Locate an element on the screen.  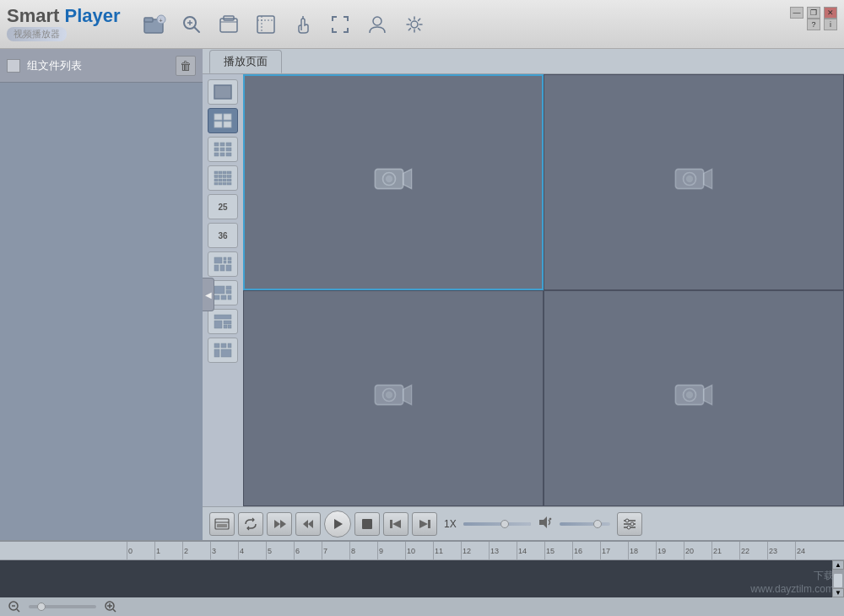
info-btn: i is located at coordinates (830, 24).